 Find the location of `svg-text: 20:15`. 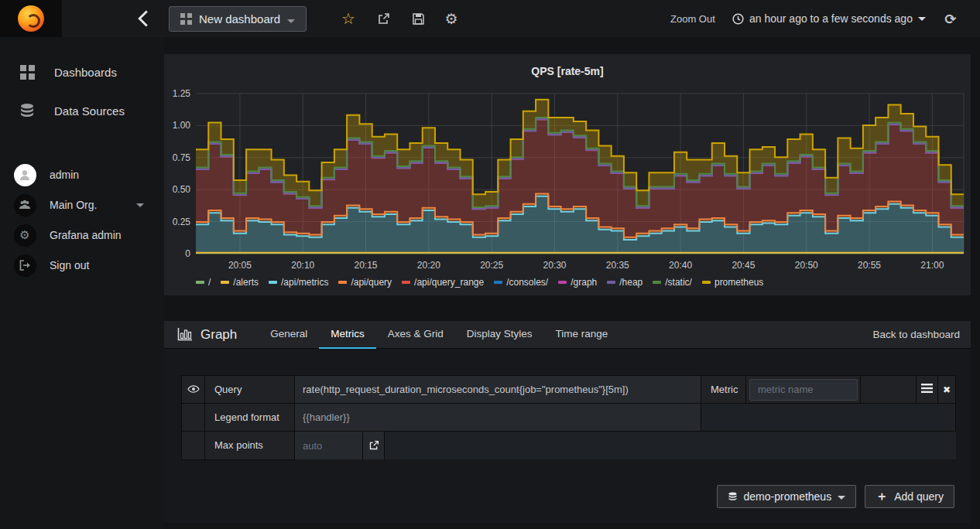

svg-text: 20:15 is located at coordinates (366, 265).